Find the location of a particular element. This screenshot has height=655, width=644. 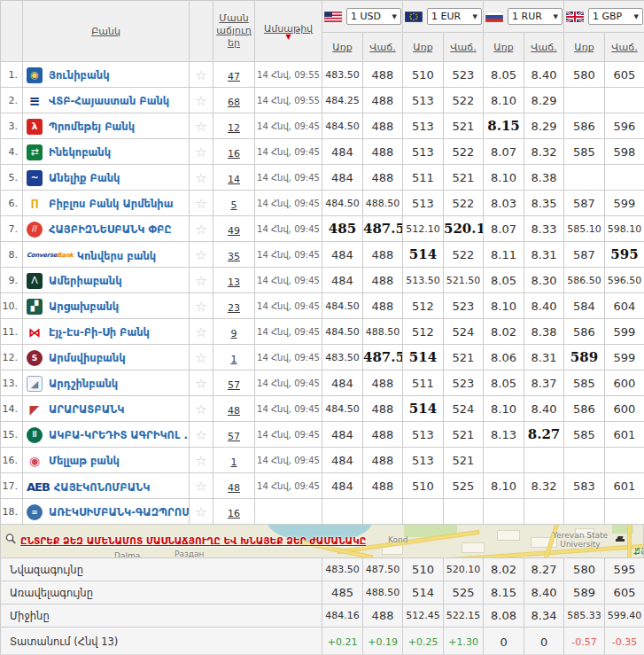

bank-link: Յունիբանկ is located at coordinates (80, 75).